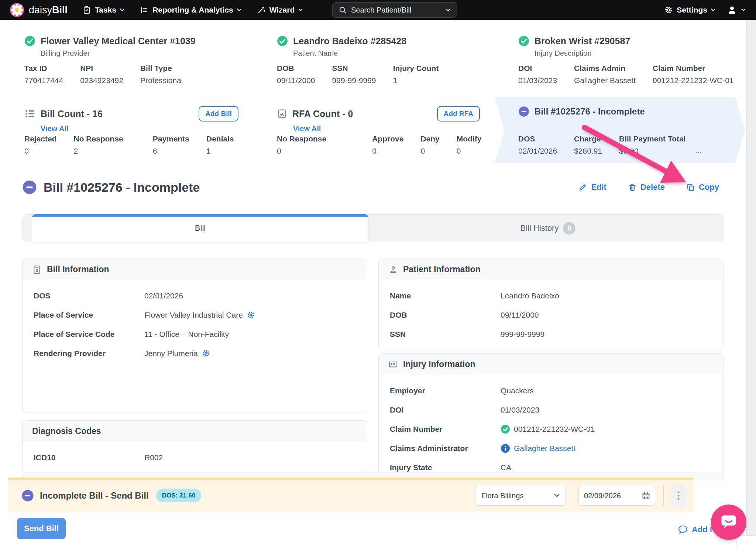  What do you see at coordinates (323, 114) in the screenshot?
I see `rfa-count-title: RFA Count - 0` at bounding box center [323, 114].